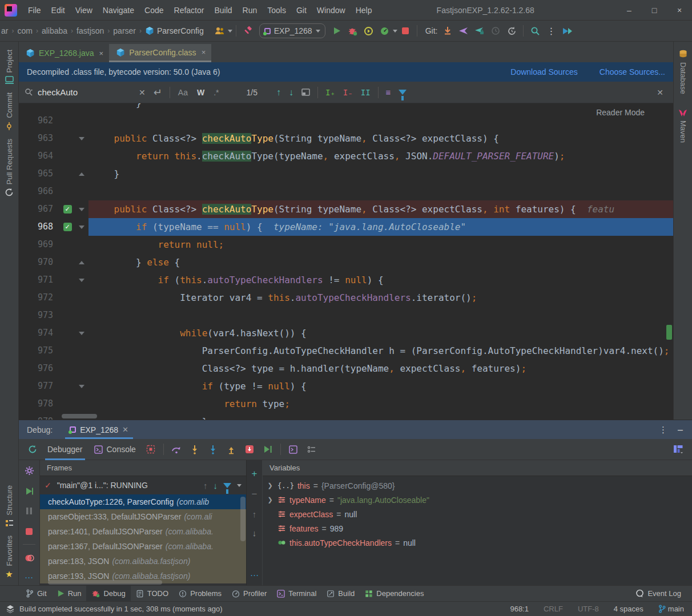 Image resolution: width=692 pixels, height=616 pixels. I want to click on search-everywhere-icon, so click(535, 31).